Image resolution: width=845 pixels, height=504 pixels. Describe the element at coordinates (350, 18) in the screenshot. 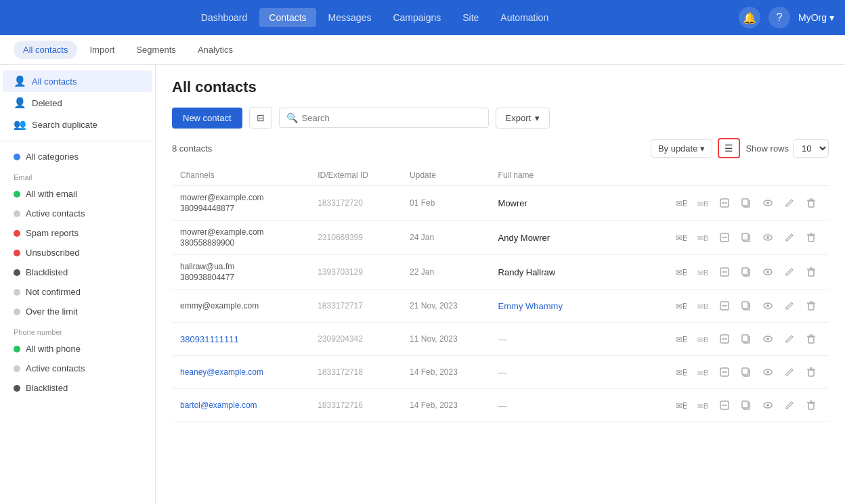

I see `nav-messages: Messages` at that location.